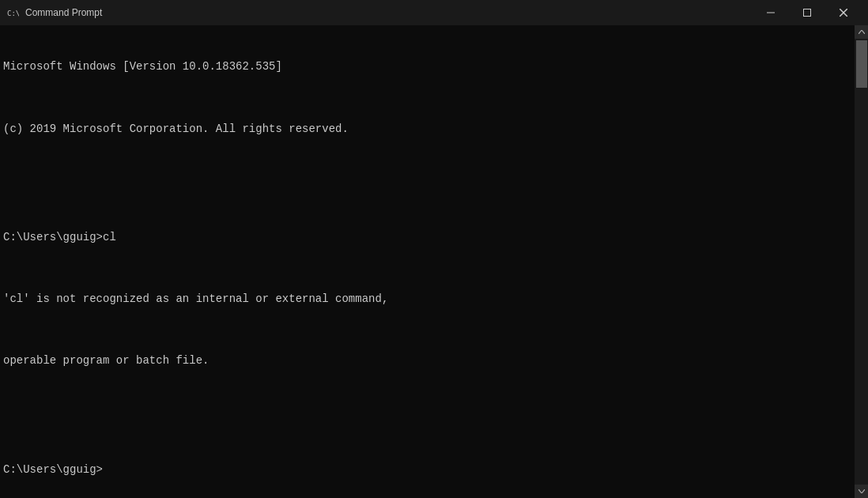  Describe the element at coordinates (427, 238) in the screenshot. I see `output-line-4: C:\Users\gguig>cl` at that location.